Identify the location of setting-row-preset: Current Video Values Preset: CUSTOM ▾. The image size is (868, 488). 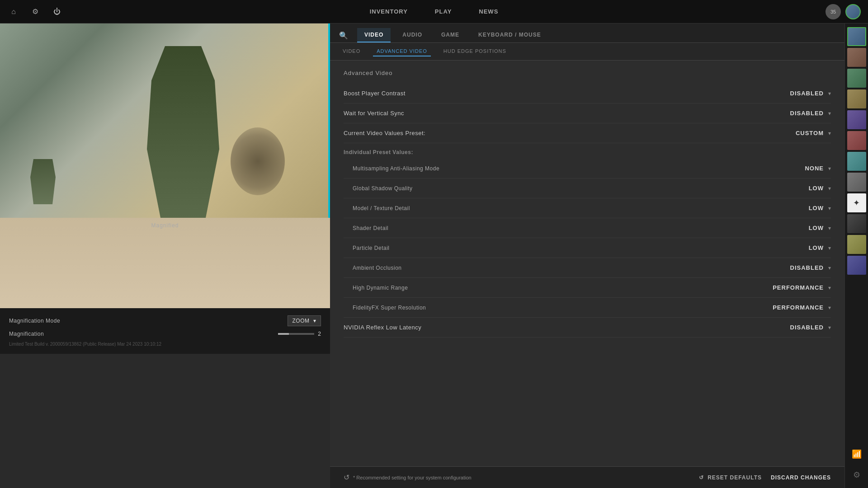
(587, 133).